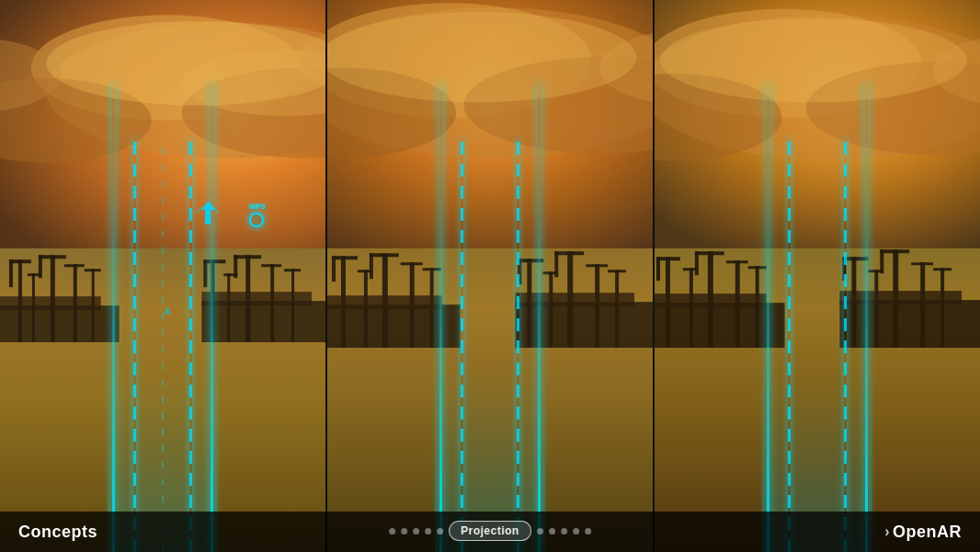 This screenshot has height=552, width=980. Describe the element at coordinates (518, 345) in the screenshot. I see `track-dash-right-m` at that location.